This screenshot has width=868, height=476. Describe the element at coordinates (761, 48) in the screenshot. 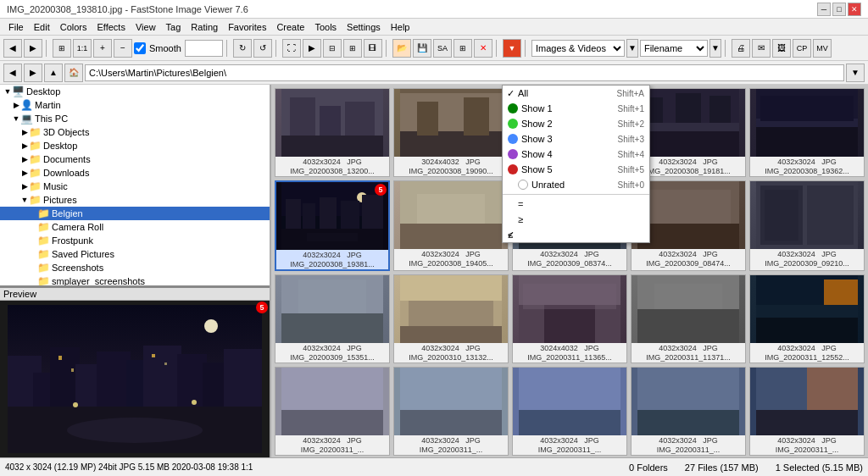

I see `email-button: ✉` at that location.